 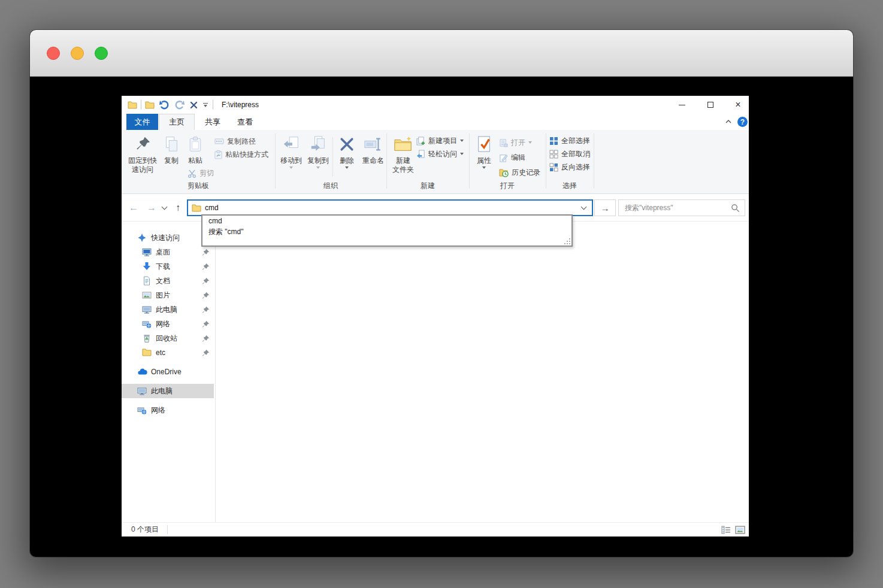 What do you see at coordinates (435, 105) in the screenshot?
I see `explorer-titlebar: F:\vitepress ×` at bounding box center [435, 105].